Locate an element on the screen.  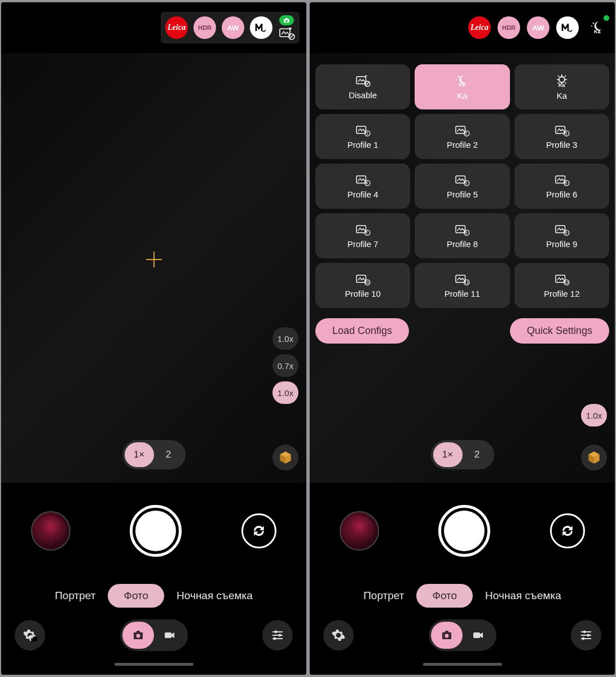
profile-actions: Load Configs Quick Settings is located at coordinates (463, 331).